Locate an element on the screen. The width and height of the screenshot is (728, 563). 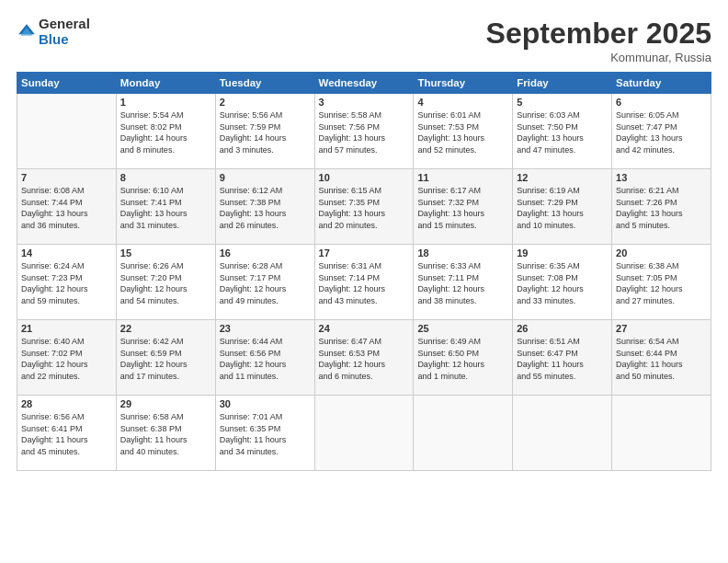
day-info: Sunrise: 6:58 AM Sunset: 6:38 PM Dayligh… is located at coordinates (165, 434).